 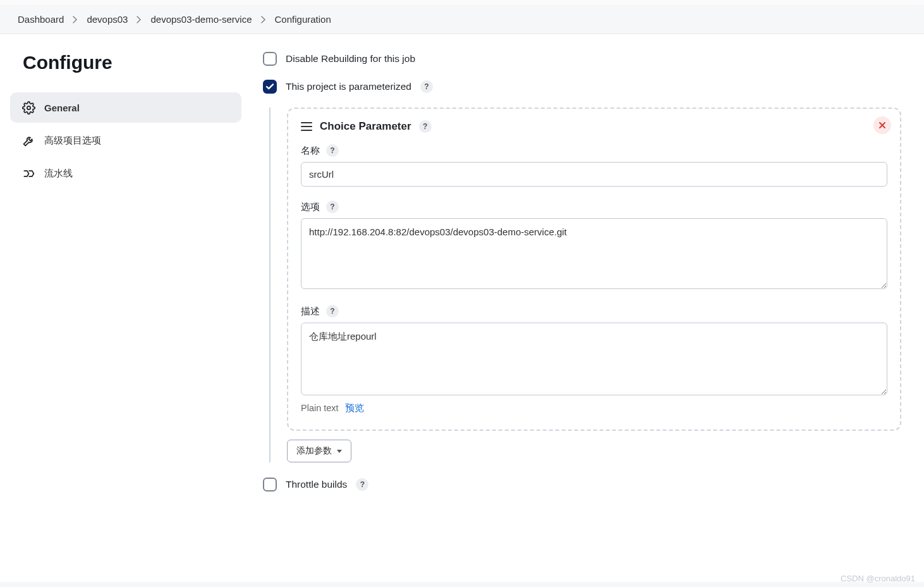 What do you see at coordinates (349, 87) in the screenshot?
I see `checkbox-label: This project is parameterized` at bounding box center [349, 87].